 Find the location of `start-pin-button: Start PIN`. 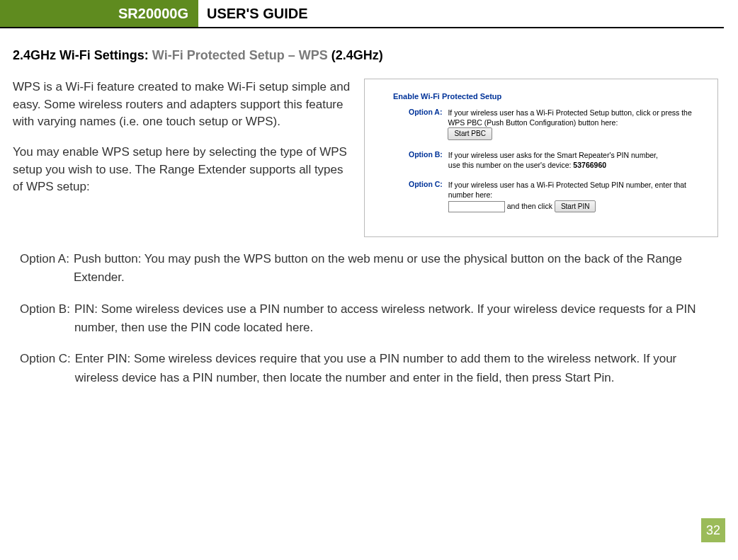

start-pin-button: Start PIN is located at coordinates (575, 207).